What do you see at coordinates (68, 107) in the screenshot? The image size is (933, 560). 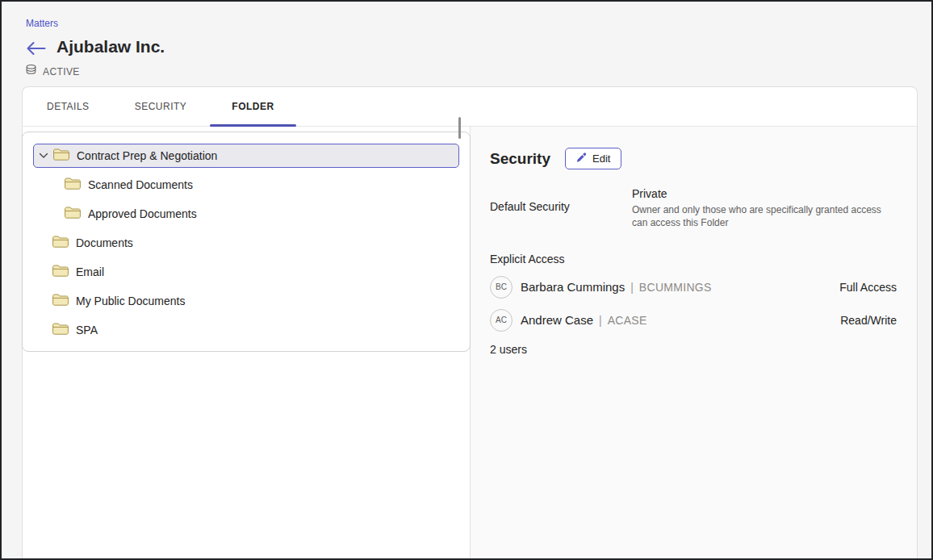 I see `tab-details: DETAILS` at bounding box center [68, 107].